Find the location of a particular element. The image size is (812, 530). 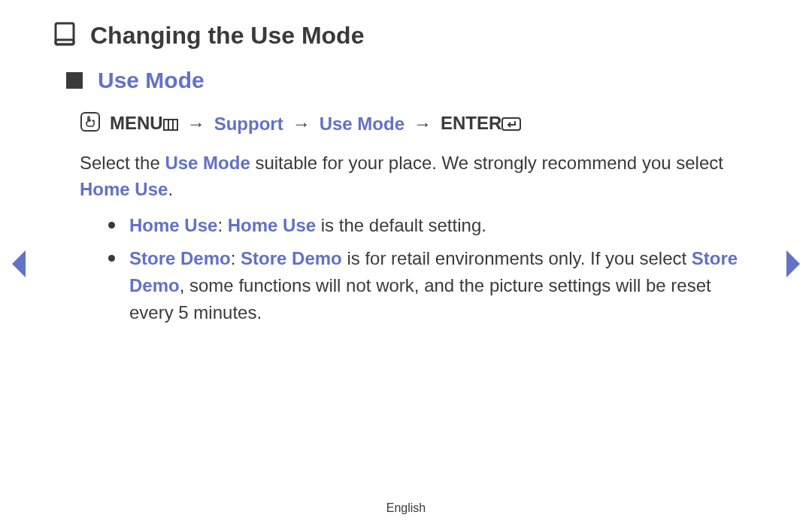

home-use-desc: is the default setting. is located at coordinates (401, 226).